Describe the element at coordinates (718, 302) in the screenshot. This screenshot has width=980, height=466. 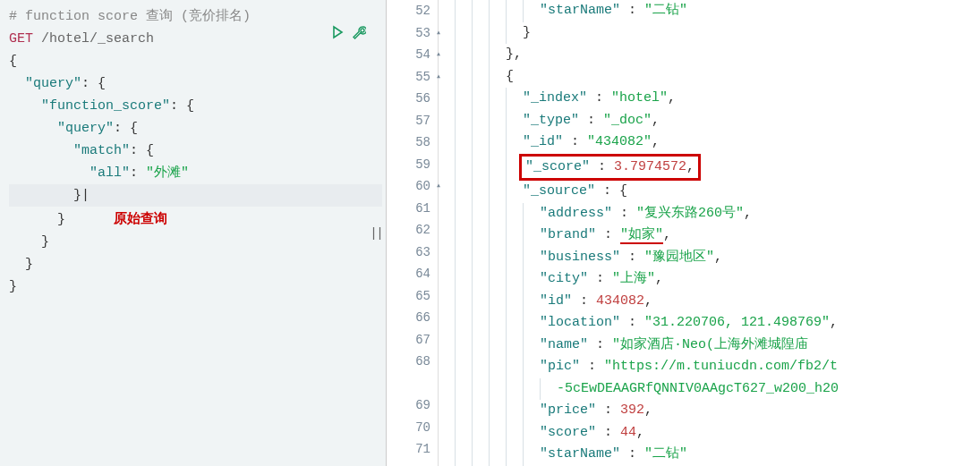
I see `code-line: "id" : 434082,` at that location.